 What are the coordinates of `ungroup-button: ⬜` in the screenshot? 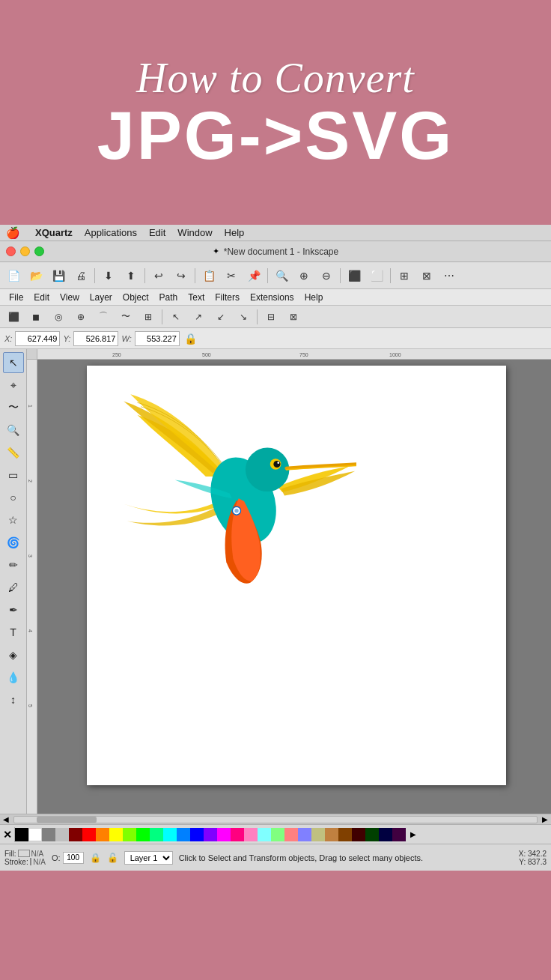 It's located at (377, 276).